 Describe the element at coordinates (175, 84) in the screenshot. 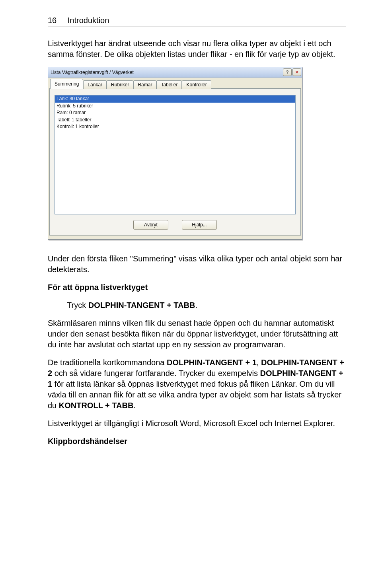

I see `tab-strip: Summering Länkar Rubriker Ramar Tabeller…` at that location.